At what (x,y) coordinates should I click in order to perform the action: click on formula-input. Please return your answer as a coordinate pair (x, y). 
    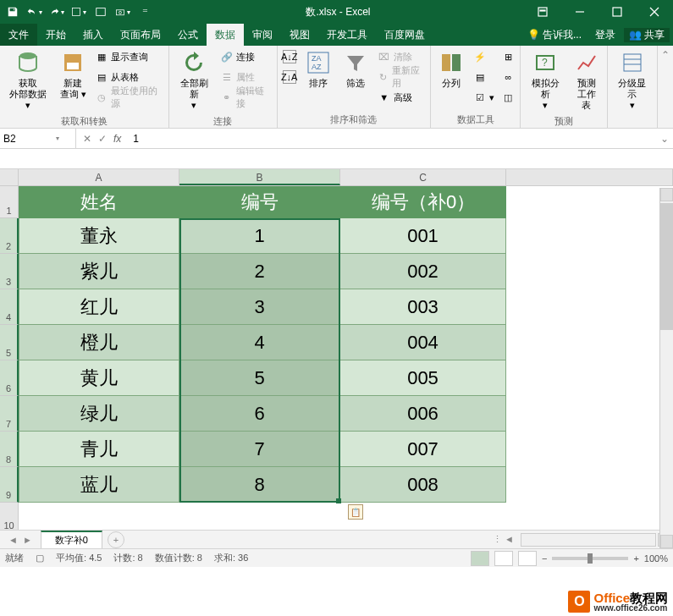
    Looking at the image, I should click on (392, 139).